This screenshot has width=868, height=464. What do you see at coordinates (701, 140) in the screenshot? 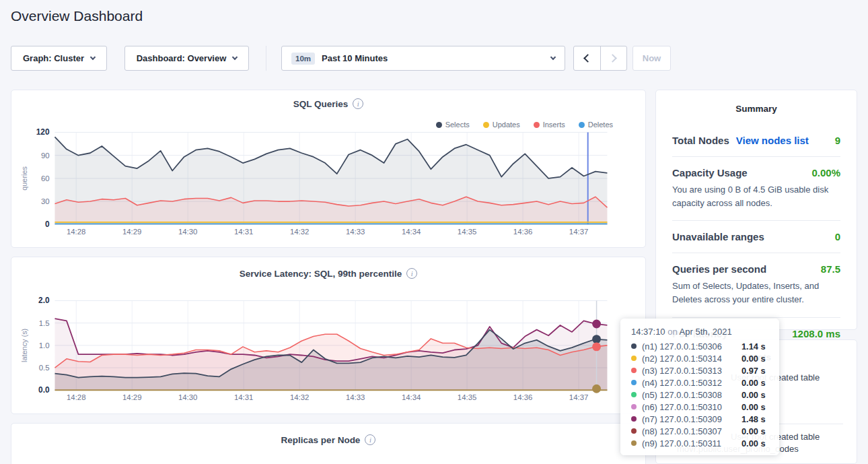
I see `total-nodes-label: Total Nodes` at bounding box center [701, 140].